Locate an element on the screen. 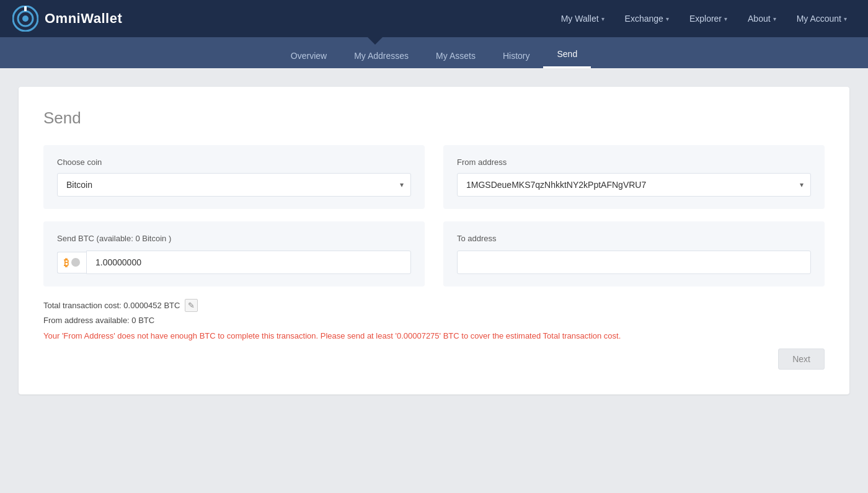 The width and height of the screenshot is (868, 493). edit-icon: ✎ is located at coordinates (191, 305).